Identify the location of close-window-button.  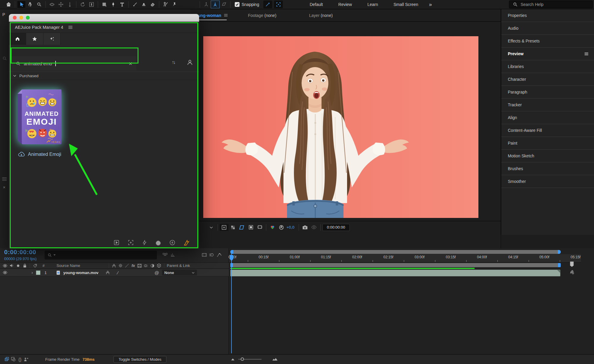
(15, 18).